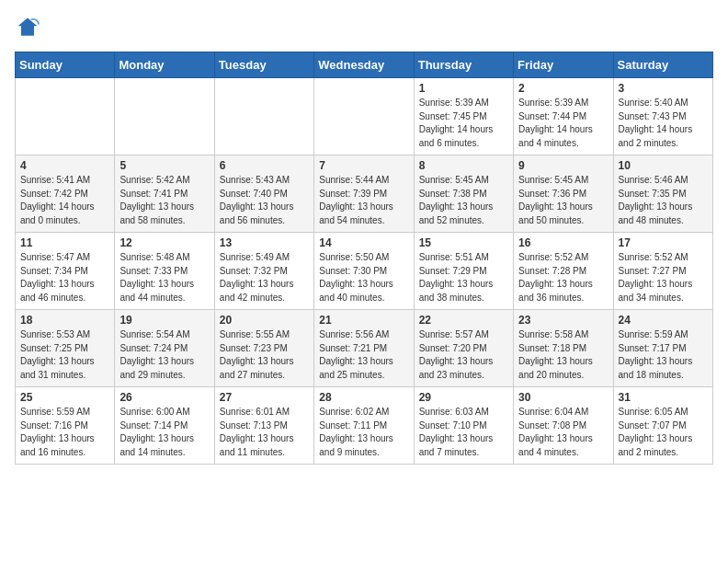 The image size is (728, 563). What do you see at coordinates (364, 271) in the screenshot?
I see `calendar-week-3: 11Sunrise: 5:47 AMSunset: 7:34 PMDayligh…` at bounding box center [364, 271].